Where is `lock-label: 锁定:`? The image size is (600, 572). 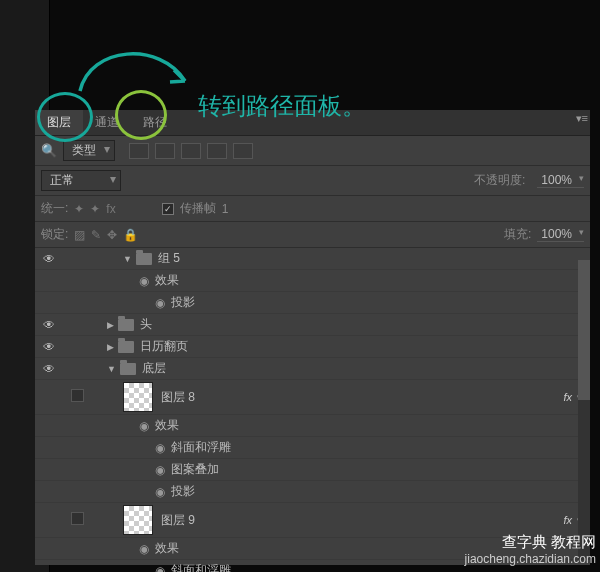
lock-label: 锁定: is located at coordinates (54, 234).